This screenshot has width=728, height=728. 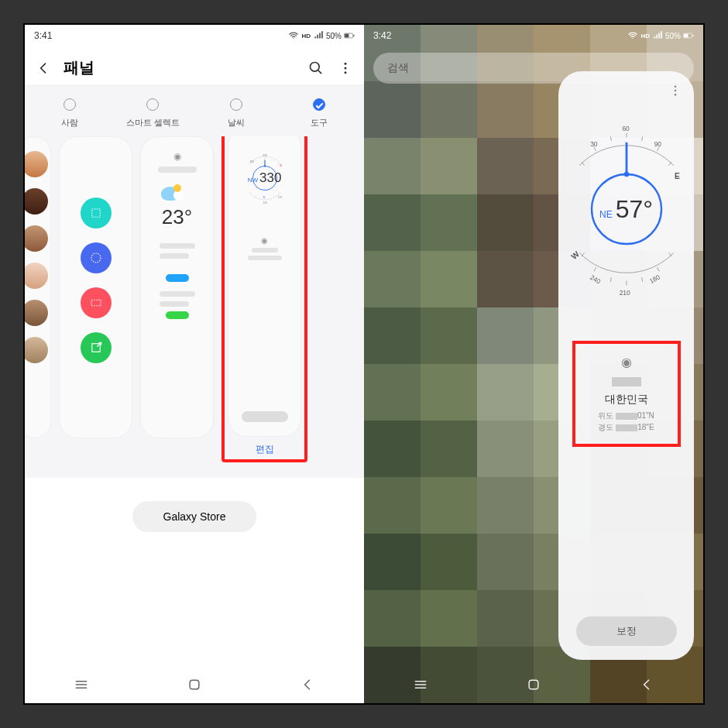 I want to click on svg-text: 300, so click(x=251, y=162).